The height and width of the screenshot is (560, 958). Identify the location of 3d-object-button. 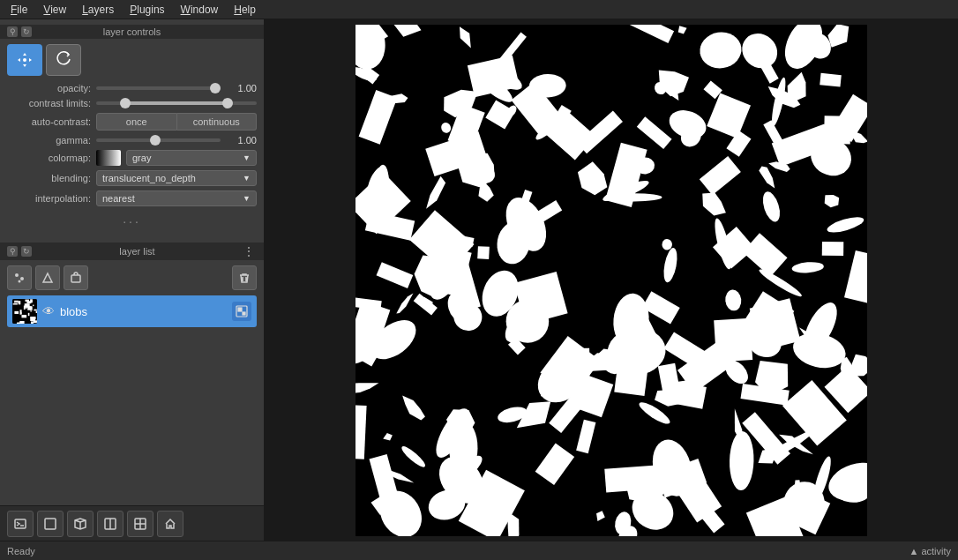
(80, 524).